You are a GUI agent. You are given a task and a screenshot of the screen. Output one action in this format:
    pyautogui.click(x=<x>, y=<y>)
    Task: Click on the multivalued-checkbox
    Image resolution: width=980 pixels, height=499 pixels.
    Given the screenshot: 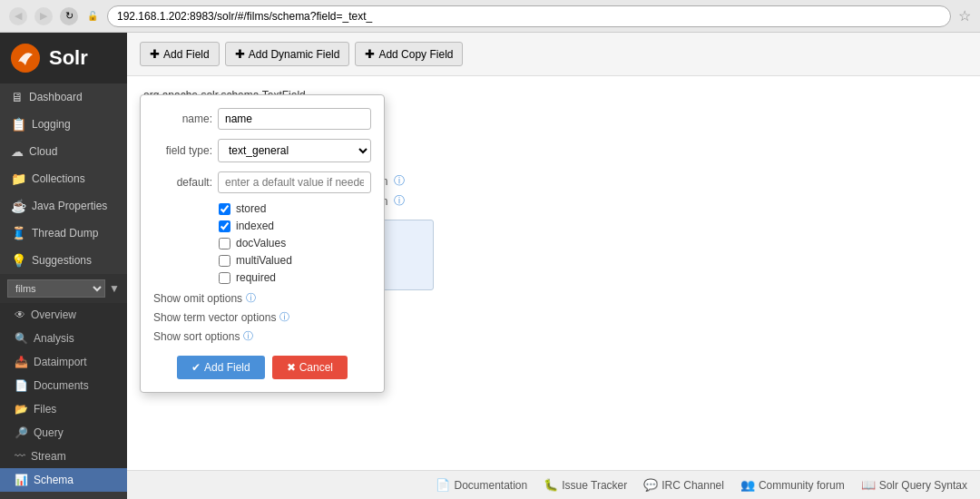 What is the action you would take?
    pyautogui.click(x=225, y=261)
    